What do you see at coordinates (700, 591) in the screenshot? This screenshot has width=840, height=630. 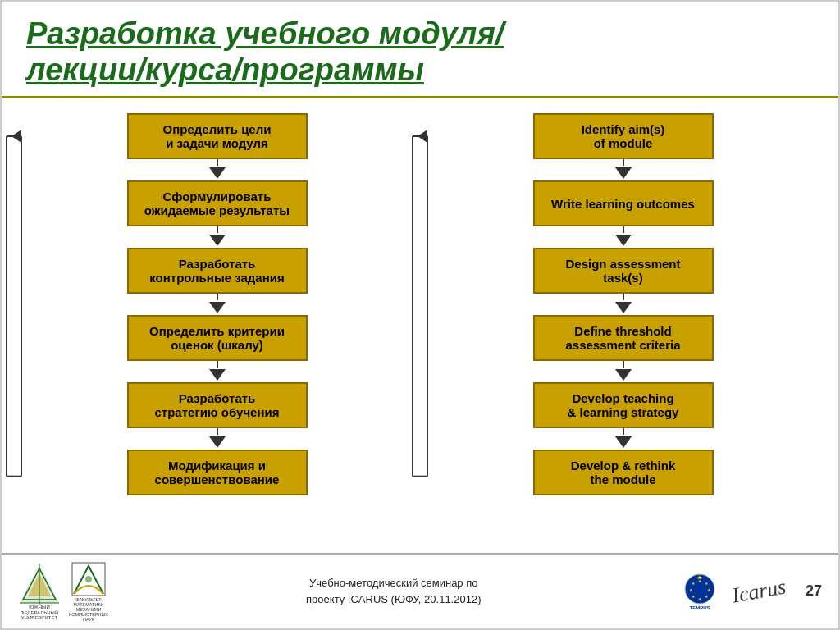 I see `eu-logo-icon: ★ ★ ★ ★ ★ ★ ★ ★ TEMPUS` at bounding box center [700, 591].